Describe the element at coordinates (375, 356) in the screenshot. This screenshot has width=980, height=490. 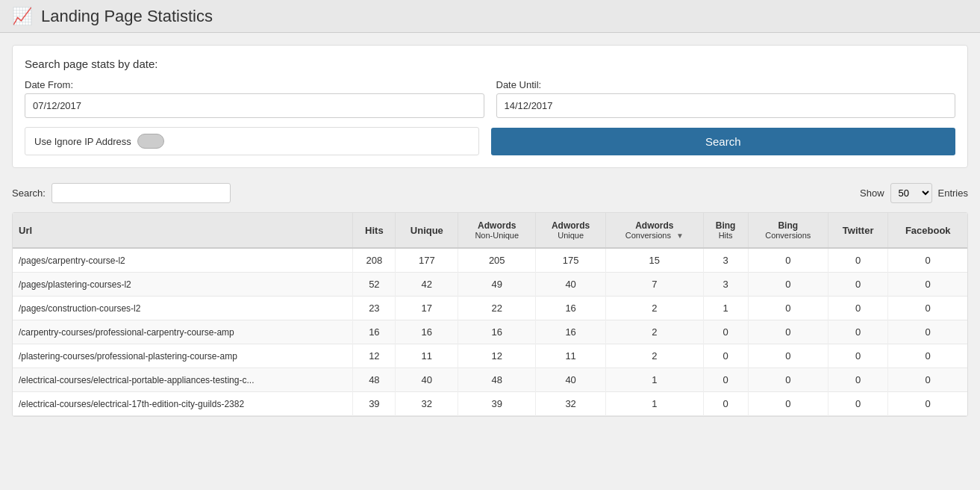
I see `cell-hits: 12` at that location.